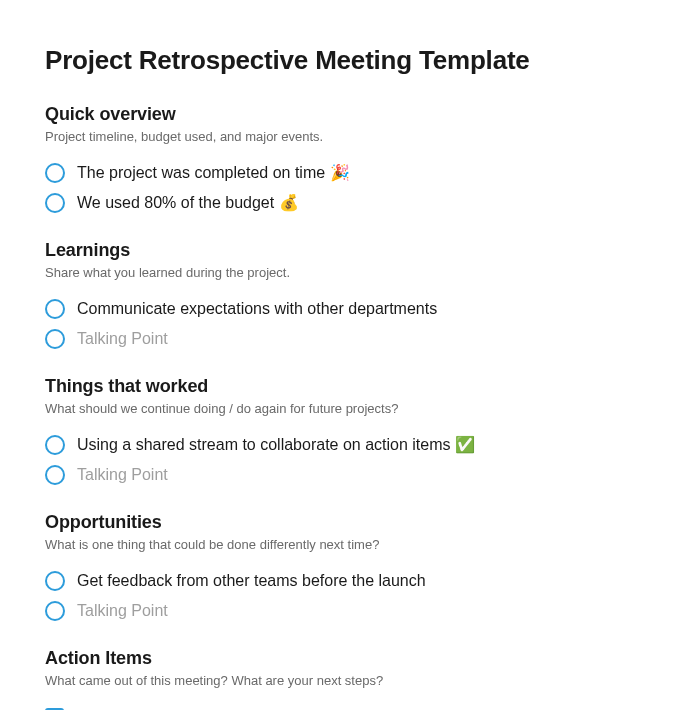  What do you see at coordinates (188, 203) in the screenshot?
I see `item-text: We used 80% of the budget 💰` at bounding box center [188, 203].